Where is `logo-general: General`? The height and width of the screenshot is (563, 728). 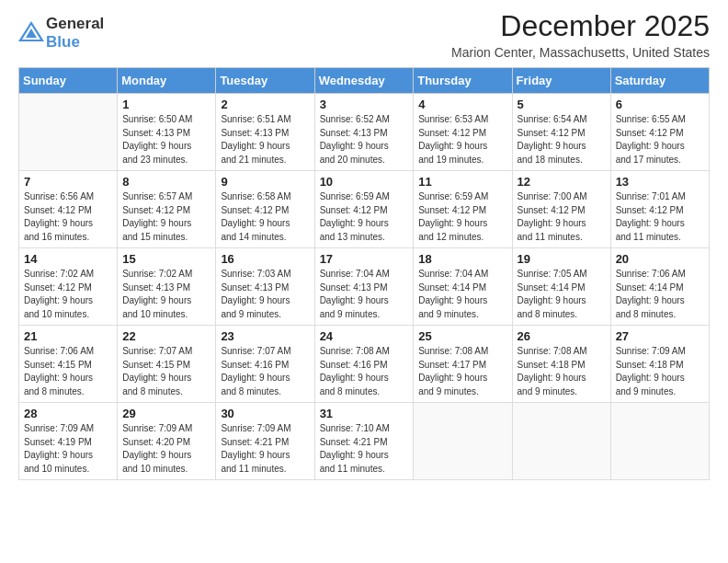
logo-general: General is located at coordinates (75, 24).